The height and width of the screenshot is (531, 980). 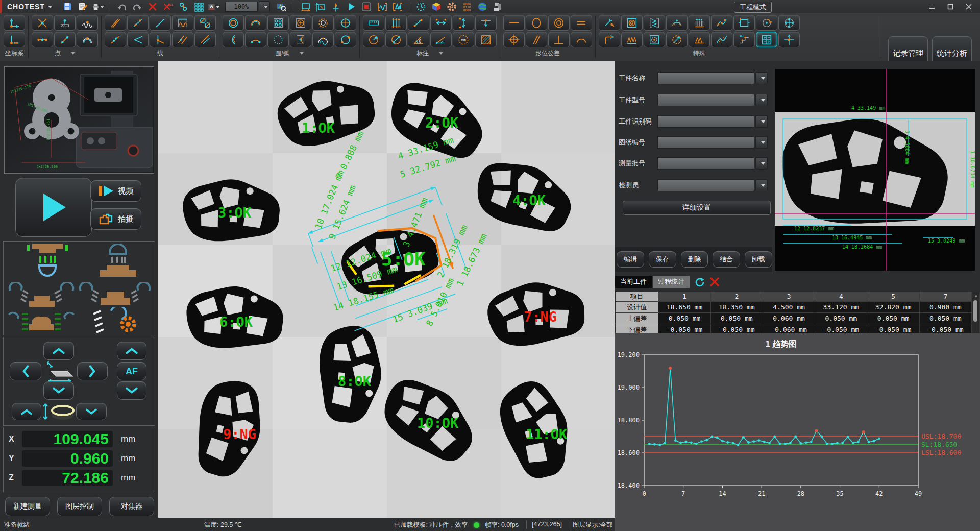 What do you see at coordinates (42, 22) in the screenshot?
I see `point-cross-tool-button` at bounding box center [42, 22].